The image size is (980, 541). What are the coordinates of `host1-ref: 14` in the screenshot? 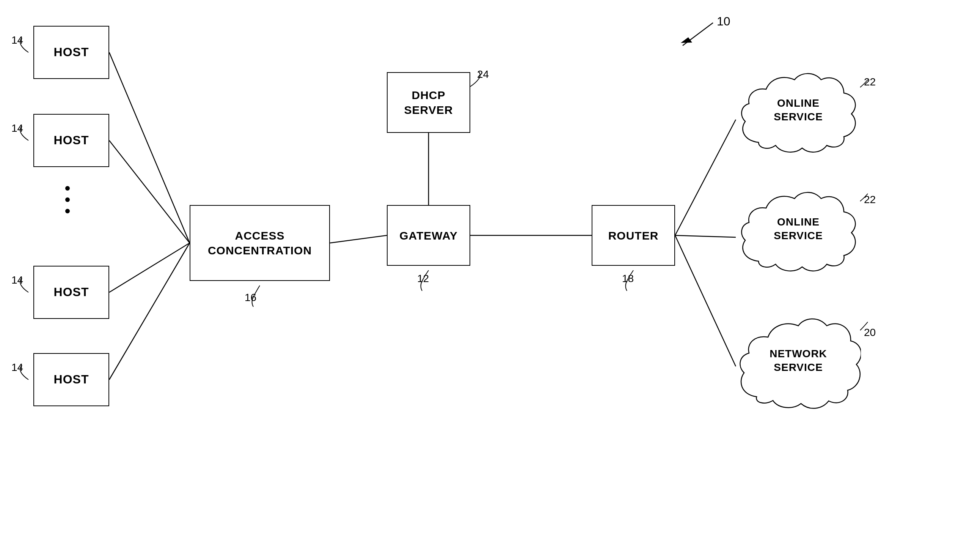 It's located at (18, 40).